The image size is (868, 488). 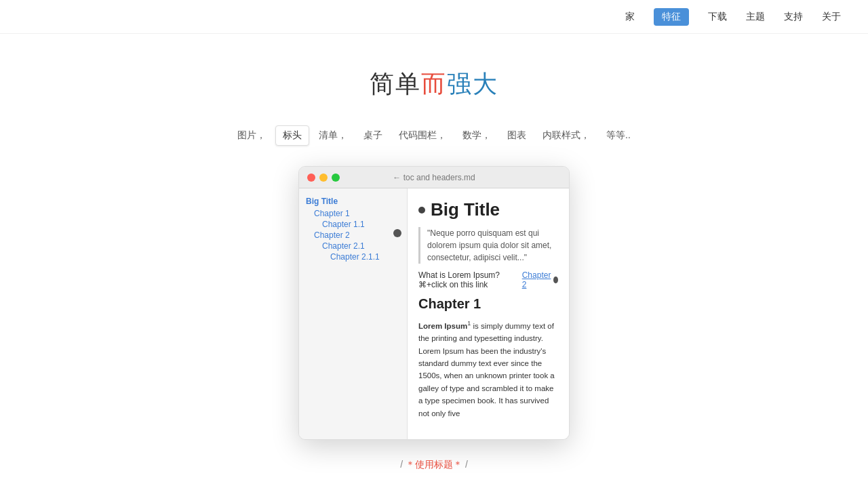 I want to click on toc-item-ch1: Chapter 1, so click(x=353, y=214).